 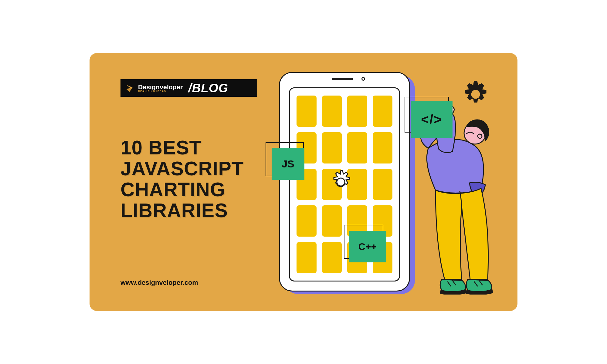 What do you see at coordinates (196, 211) in the screenshot?
I see `headline-line: LIBRARIES` at bounding box center [196, 211].